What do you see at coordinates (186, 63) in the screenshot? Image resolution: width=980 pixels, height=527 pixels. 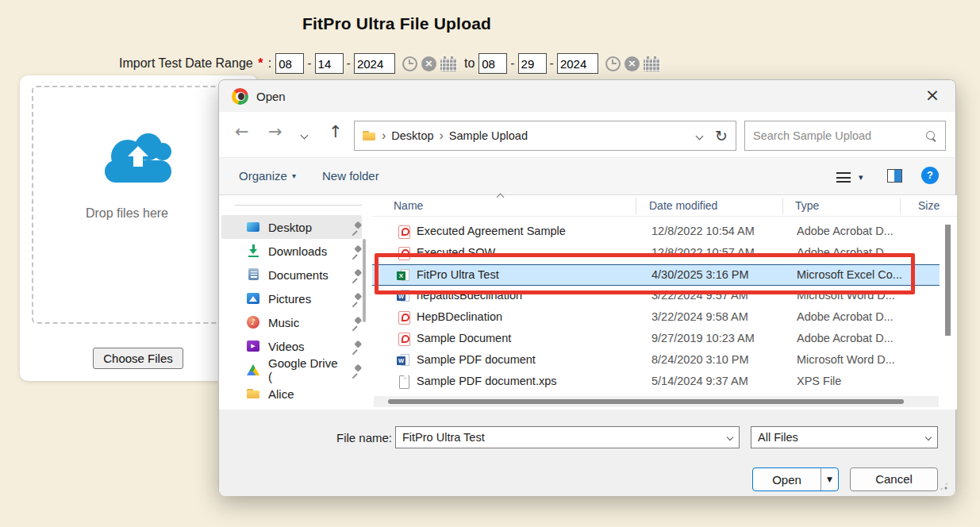 I see `date-range-label-text: Import Test Date Range` at bounding box center [186, 63].